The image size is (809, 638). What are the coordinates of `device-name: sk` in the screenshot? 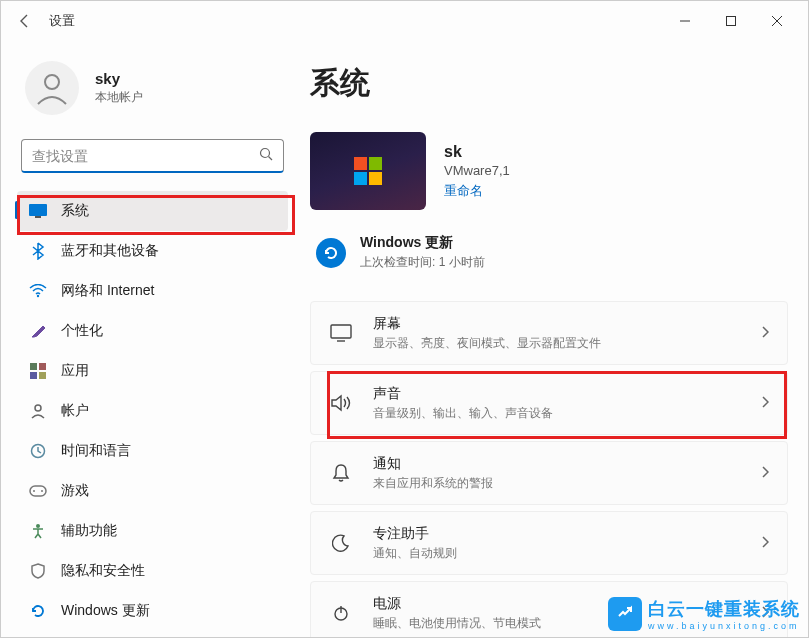 It's located at (477, 152).